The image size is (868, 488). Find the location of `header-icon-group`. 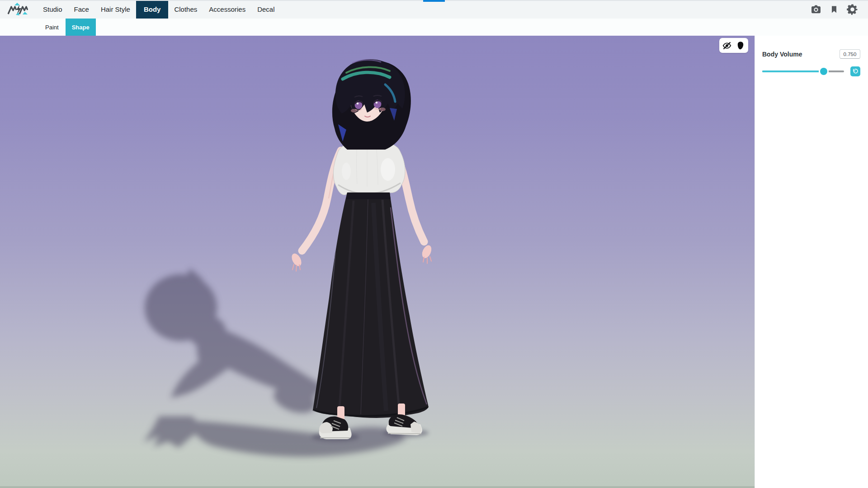

header-icon-group is located at coordinates (839, 9).